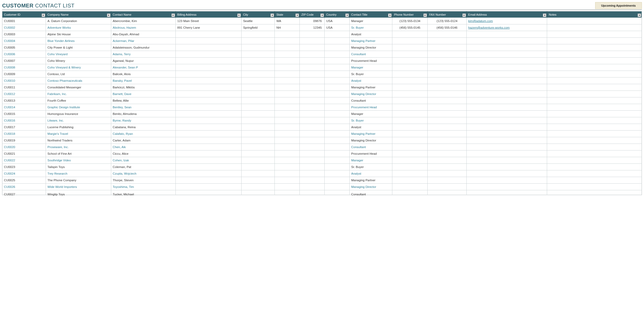 The image size is (644, 319). I want to click on table-row: CU0022Southridge VideoCohen, IzakManager, so click(322, 160).